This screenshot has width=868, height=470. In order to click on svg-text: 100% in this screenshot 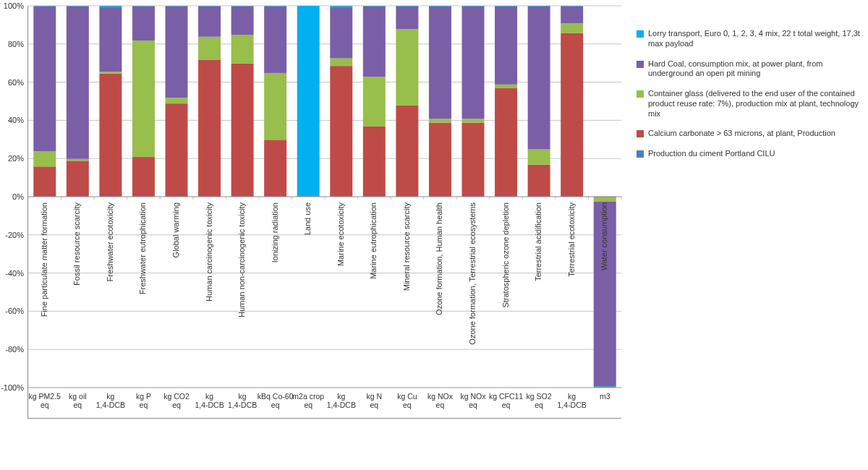, I will do `click(14, 6)`.